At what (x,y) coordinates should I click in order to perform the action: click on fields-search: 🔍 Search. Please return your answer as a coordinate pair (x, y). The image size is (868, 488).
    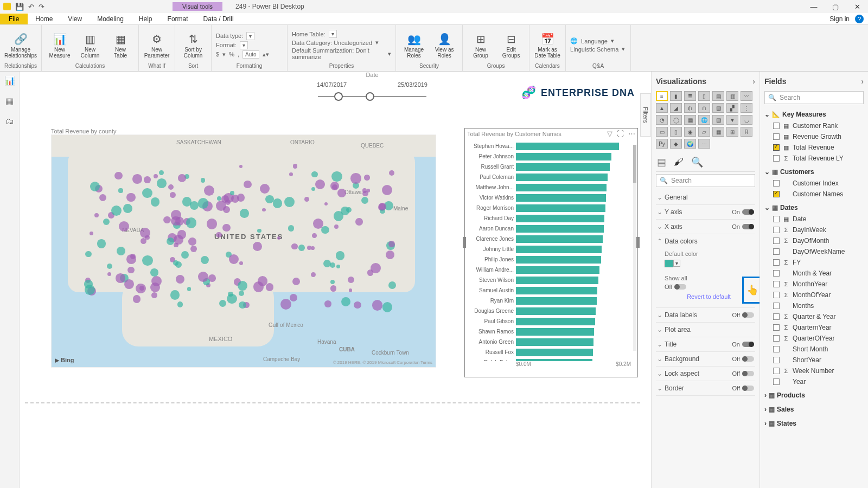
    Looking at the image, I should click on (814, 98).